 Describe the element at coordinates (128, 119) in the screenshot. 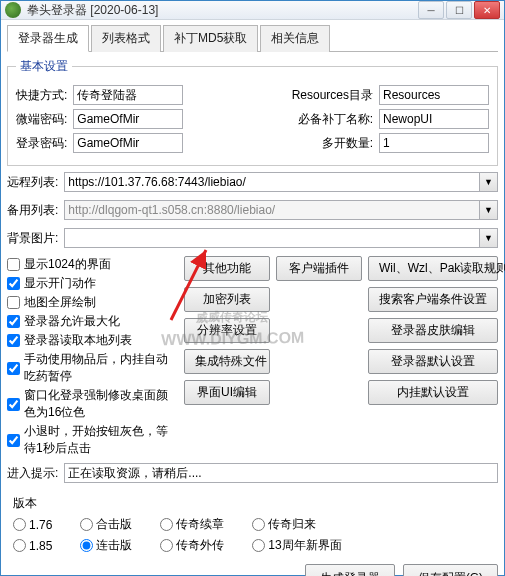

I see `micro-input` at that location.